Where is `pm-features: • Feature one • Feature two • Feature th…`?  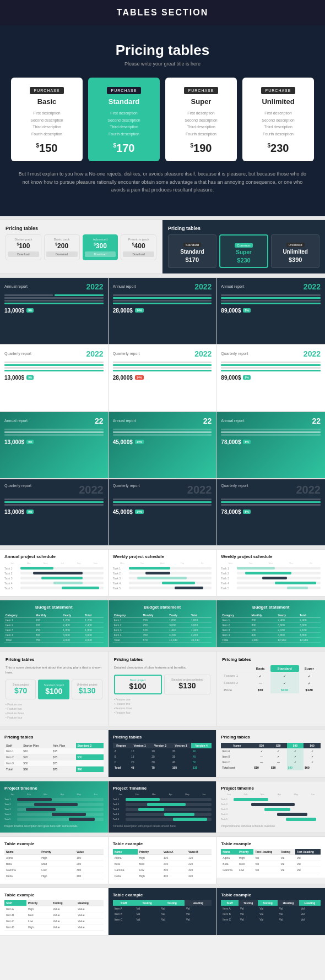
pm-features: • Feature one • Feature two • Feature th… is located at coordinates (54, 711).